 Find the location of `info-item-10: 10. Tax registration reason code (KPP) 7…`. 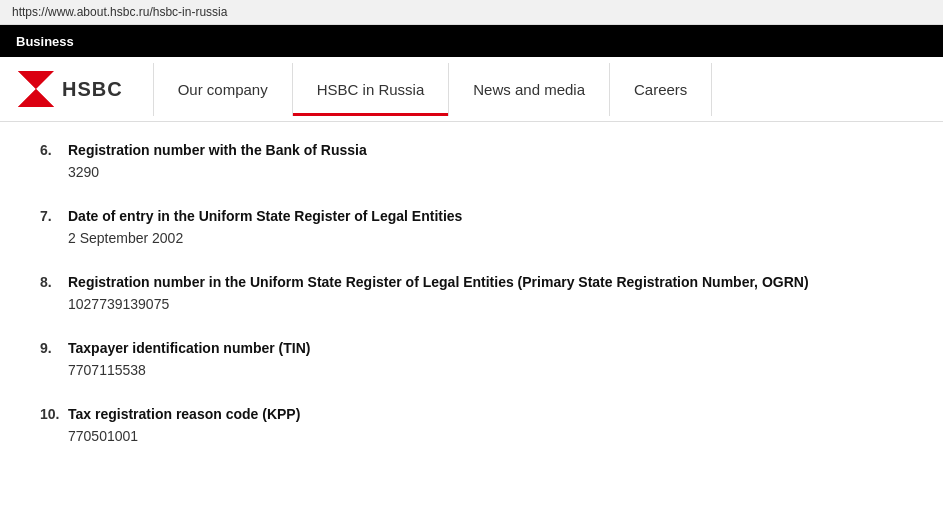

info-item-10: 10. Tax registration reason code (KPP) 7… is located at coordinates (472, 425).